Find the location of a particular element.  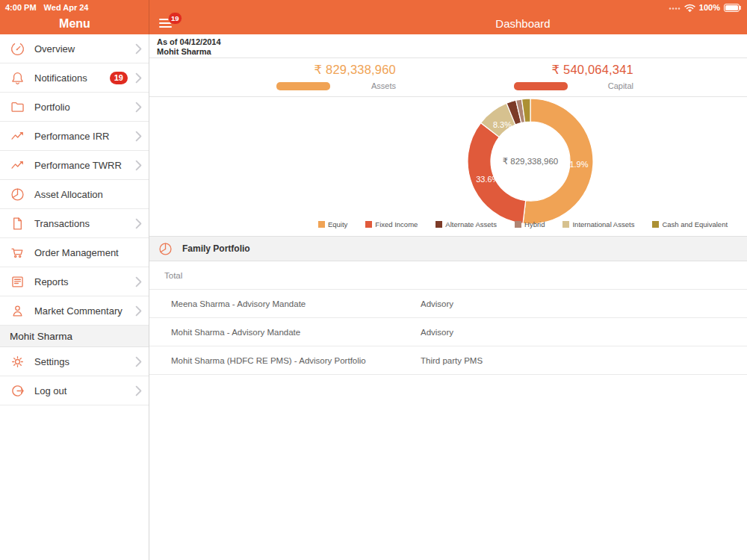

metrics-row: ₹ 829,338,960 Assets ₹ 540,064,341 Capit… is located at coordinates (448, 78).